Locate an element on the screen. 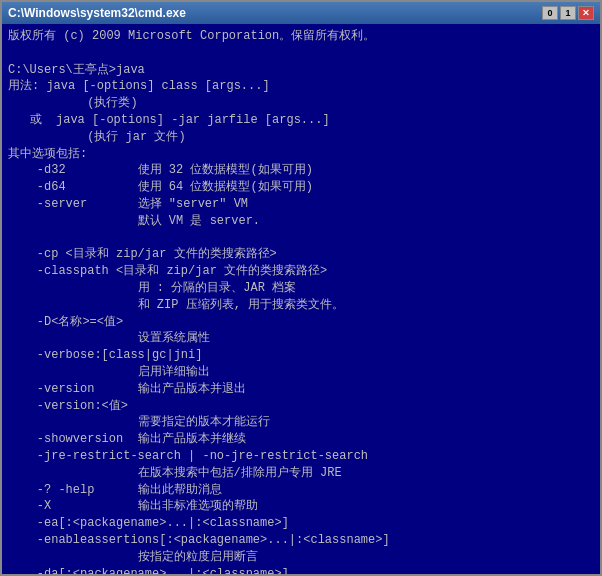  terminal-line: -cp <目录和 zip/jar 文件的类搜索路径> is located at coordinates (301, 254).